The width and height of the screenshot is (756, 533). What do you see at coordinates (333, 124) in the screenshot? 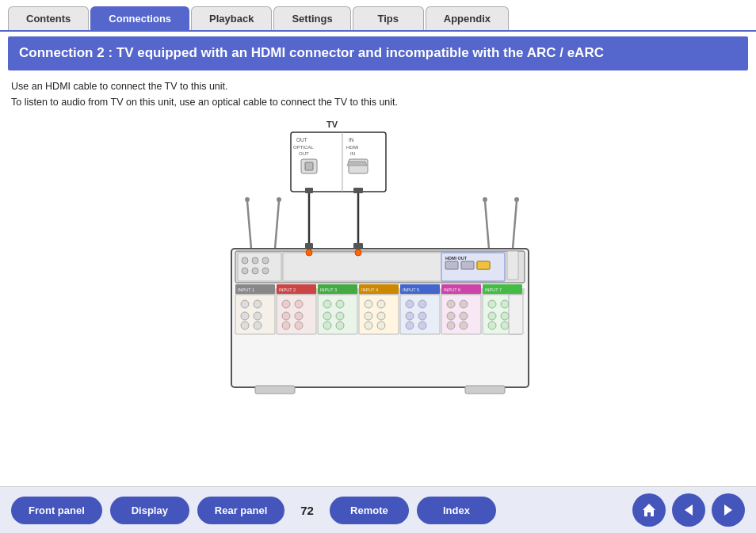
I see `tv-label: TV` at bounding box center [333, 124].